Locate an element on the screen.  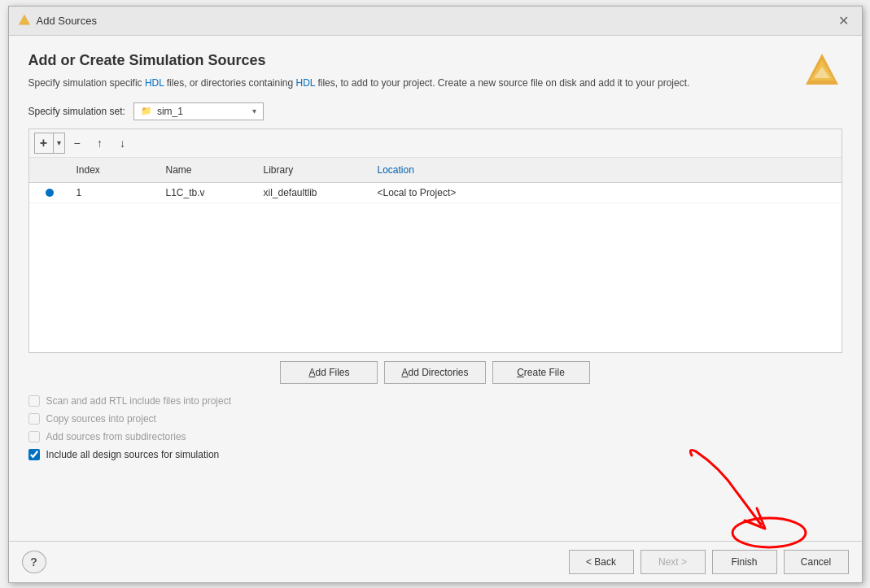
add-main-button: + is located at coordinates (44, 143).